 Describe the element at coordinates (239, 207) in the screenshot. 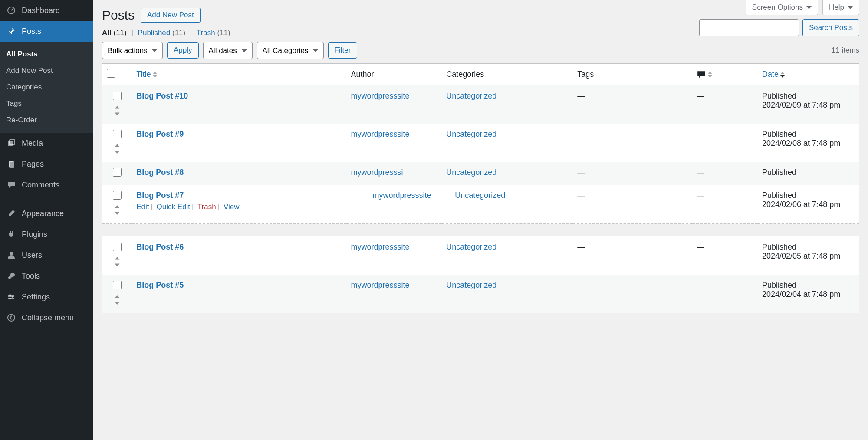

I see `row-actions: Edit| Quick Edit| Trash| View` at that location.